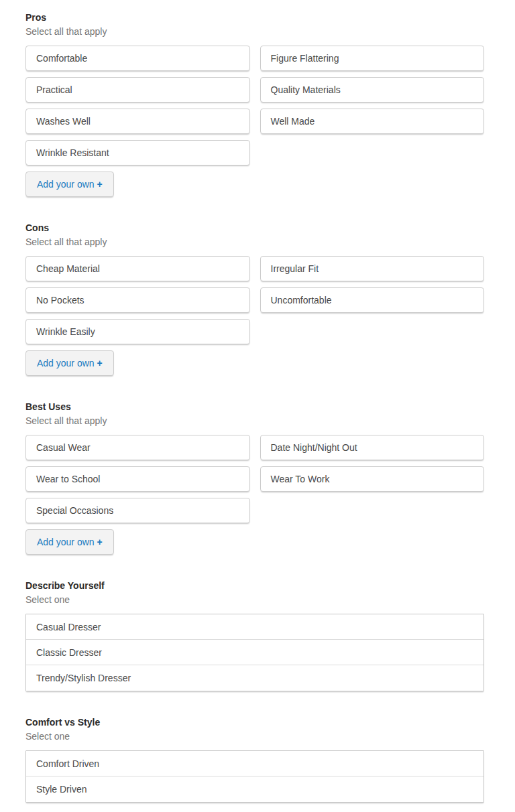 This screenshot has height=812, width=515. I want to click on option-comfort-driven: Comfort Driven, so click(255, 764).